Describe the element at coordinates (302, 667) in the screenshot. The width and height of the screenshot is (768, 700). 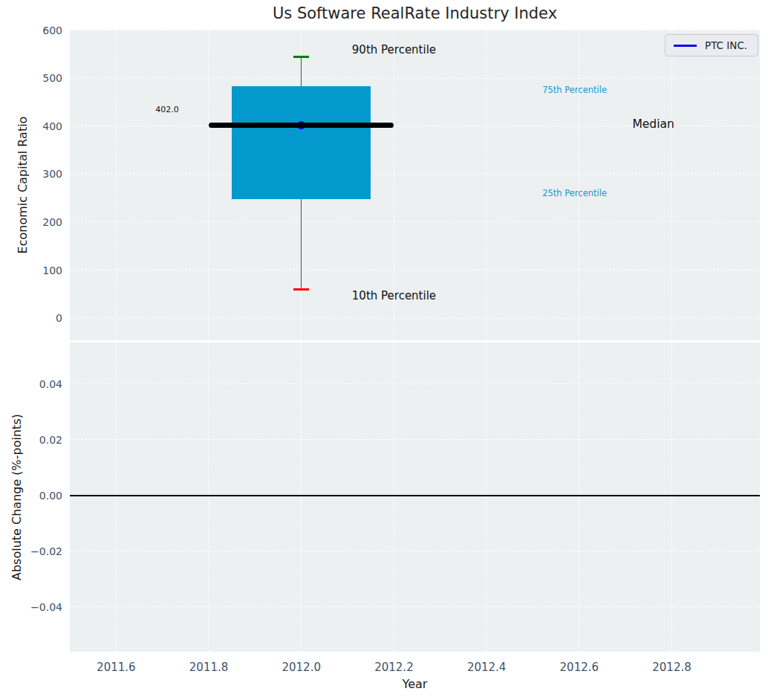
I see `x-tick-label: 2012.0` at that location.